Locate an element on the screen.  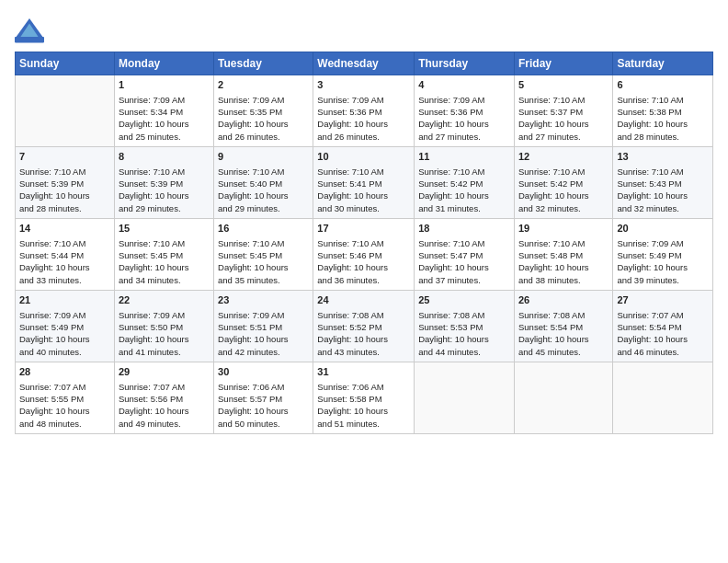
day-cell: 23Sunrise: 7:09 AM Sunset: 5:51 PM Dayli… is located at coordinates (264, 327).